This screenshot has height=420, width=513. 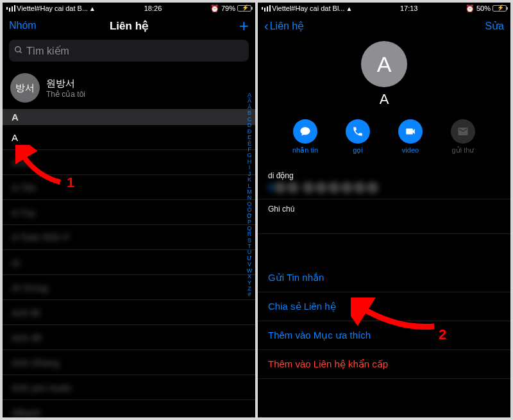 I want to click on mobile-value: 0⚫⚫ ⚫⚫⚫⚫⚫⚫, so click(x=384, y=187).